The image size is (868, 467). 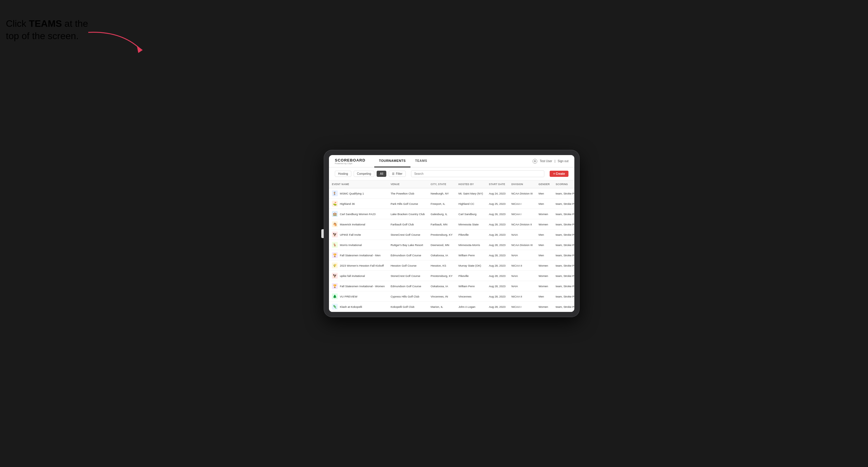 I want to click on event-icon: 🏫, so click(x=335, y=214).